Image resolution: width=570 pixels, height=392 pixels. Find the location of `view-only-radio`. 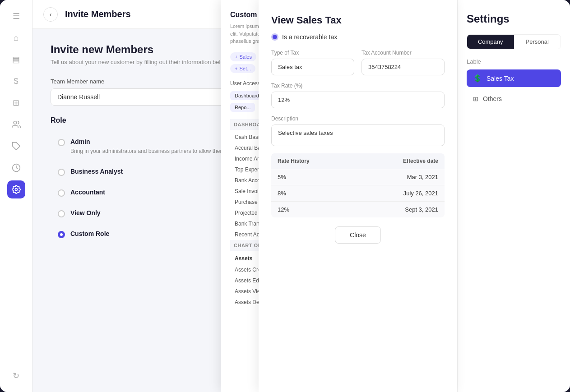

view-only-radio is located at coordinates (61, 214).